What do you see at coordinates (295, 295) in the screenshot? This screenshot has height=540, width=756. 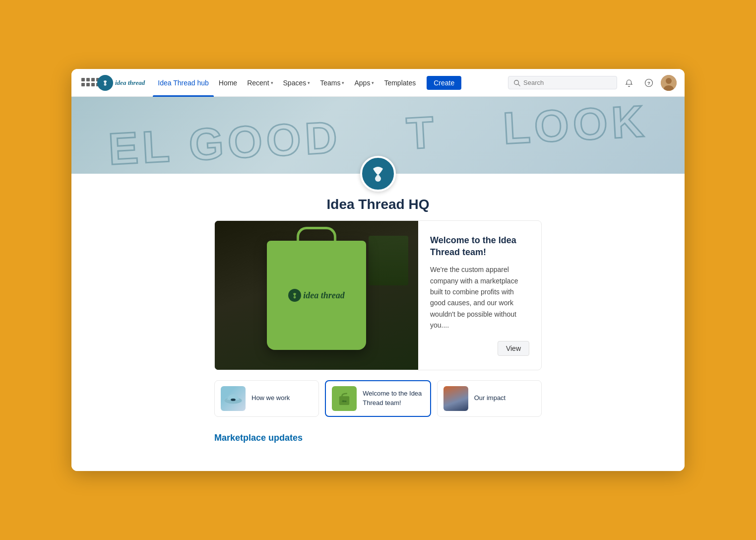 I see `bag-logo-circle` at bounding box center [295, 295].